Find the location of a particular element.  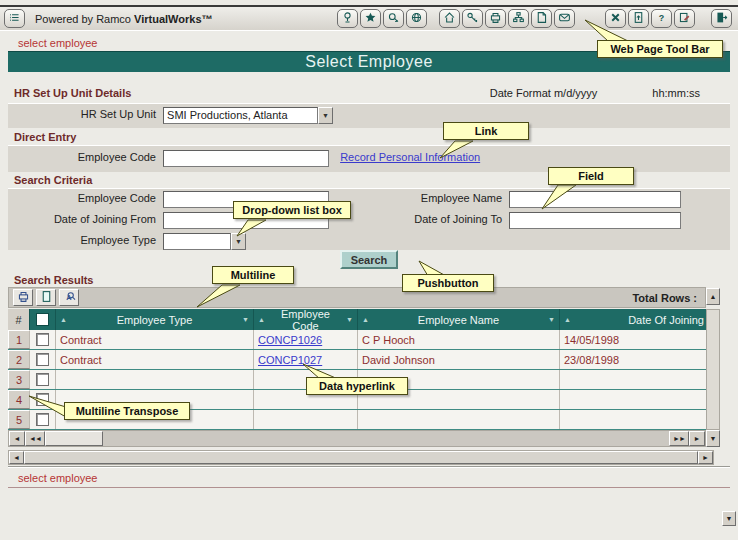

mail-button is located at coordinates (564, 18).